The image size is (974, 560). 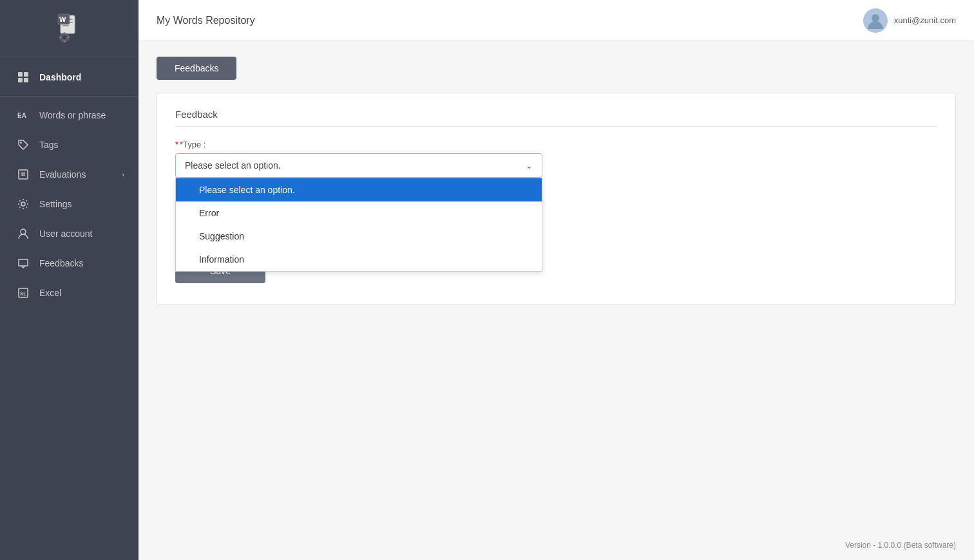 What do you see at coordinates (66, 234) in the screenshot?
I see `user-account-label: User account` at bounding box center [66, 234].